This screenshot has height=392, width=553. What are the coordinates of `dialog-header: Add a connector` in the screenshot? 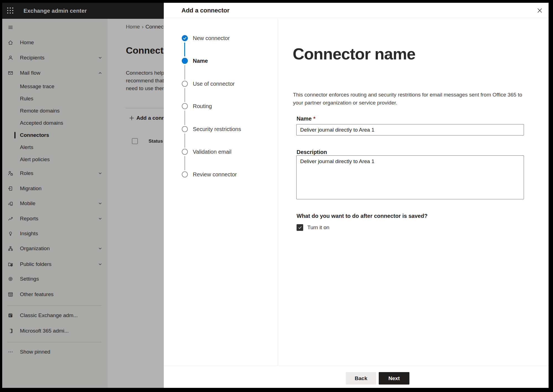 It's located at (356, 11).